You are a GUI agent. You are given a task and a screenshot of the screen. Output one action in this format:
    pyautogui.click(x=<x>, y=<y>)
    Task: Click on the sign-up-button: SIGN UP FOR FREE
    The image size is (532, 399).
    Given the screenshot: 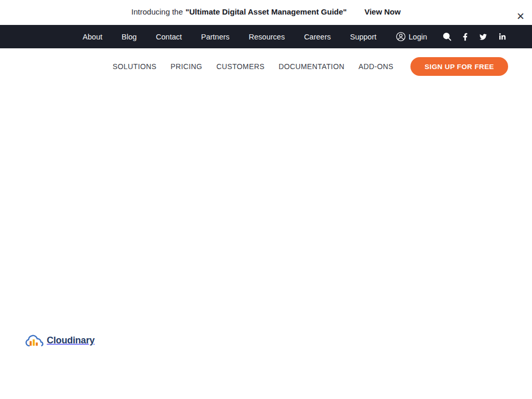 What is the action you would take?
    pyautogui.click(x=459, y=66)
    